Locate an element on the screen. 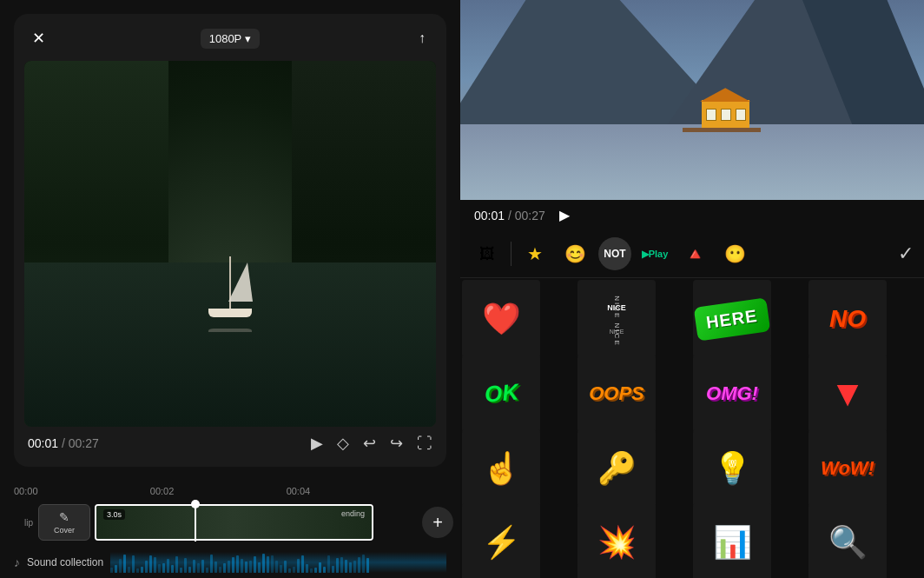 The height and width of the screenshot is (578, 924). reflection is located at coordinates (230, 330).